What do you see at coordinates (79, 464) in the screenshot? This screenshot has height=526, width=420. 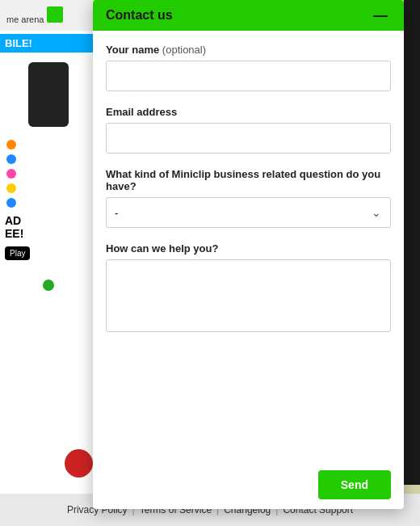 I see `game-circle-red` at bounding box center [79, 464].